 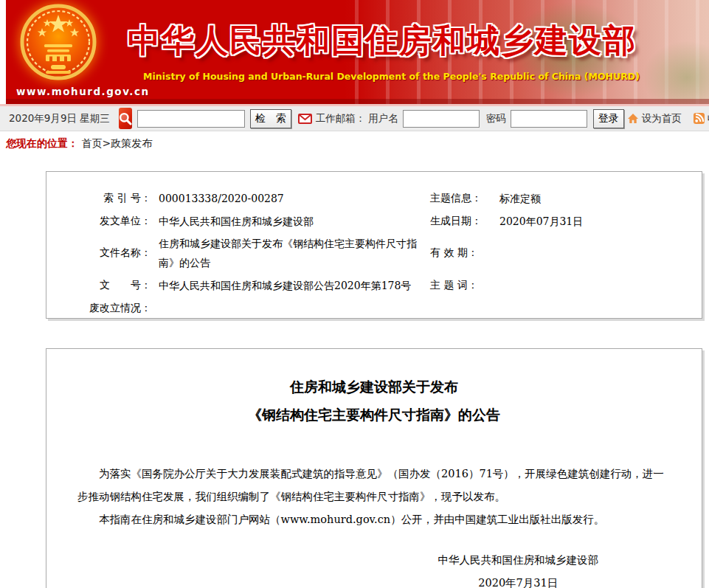 What do you see at coordinates (117, 143) in the screenshot?
I see `breadcrumb-path: 首页>政策发布` at bounding box center [117, 143].